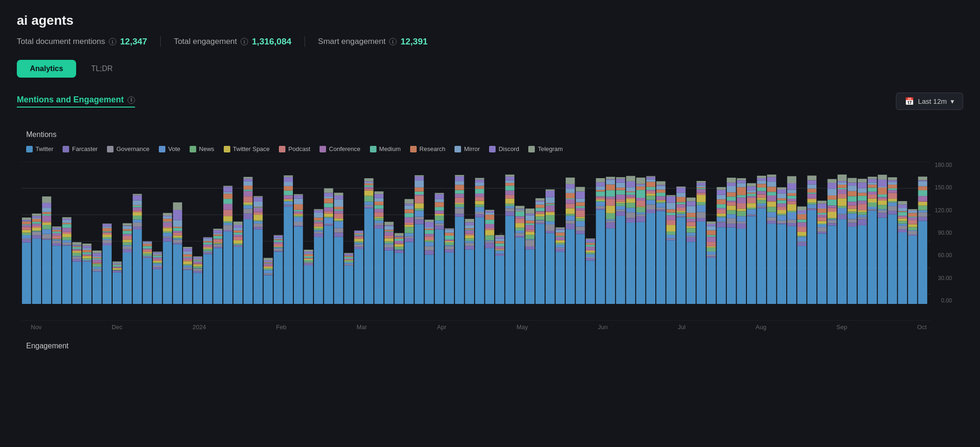  What do you see at coordinates (932, 101) in the screenshot?
I see `date-range-label: Last 12m` at bounding box center [932, 101].